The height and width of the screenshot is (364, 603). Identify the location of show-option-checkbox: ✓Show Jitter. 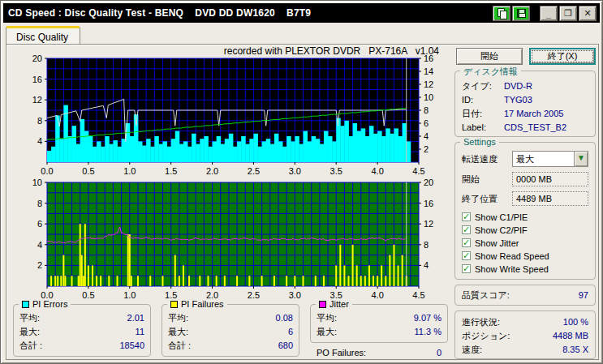
(525, 243).